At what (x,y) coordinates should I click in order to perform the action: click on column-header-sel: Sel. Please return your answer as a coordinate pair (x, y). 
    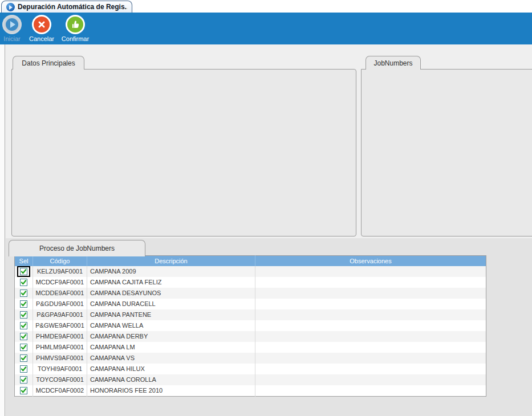
    Looking at the image, I should click on (24, 261).